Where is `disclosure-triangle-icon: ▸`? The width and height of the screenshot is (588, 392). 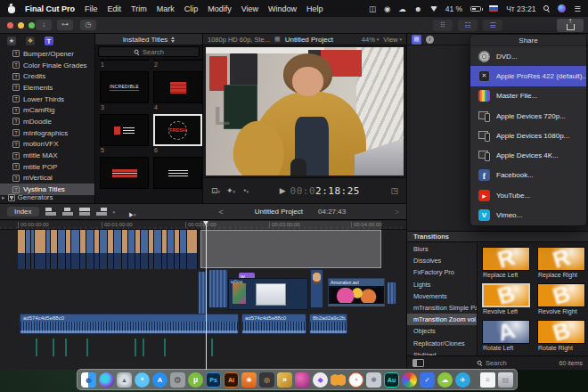 disclosure-triangle-icon: ▸ is located at coordinates (4, 198).